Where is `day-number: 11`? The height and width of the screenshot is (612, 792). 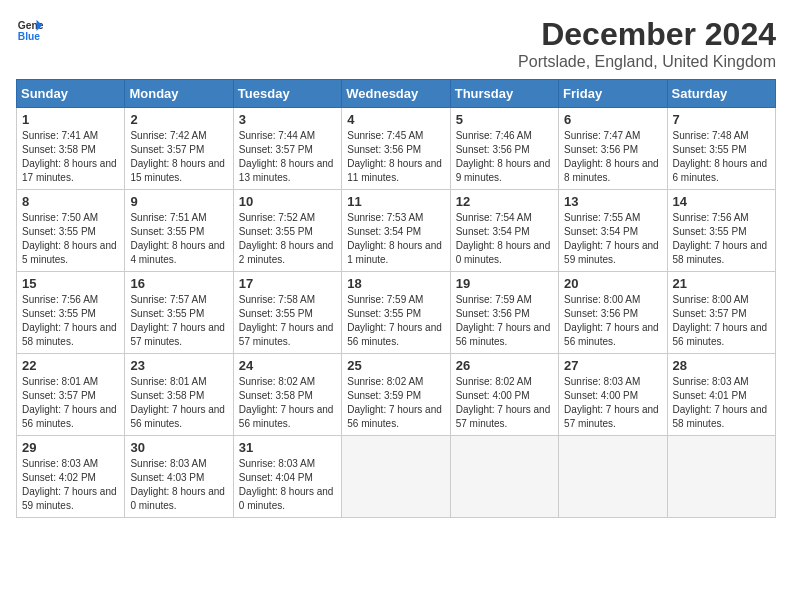 day-number: 11 is located at coordinates (396, 202).